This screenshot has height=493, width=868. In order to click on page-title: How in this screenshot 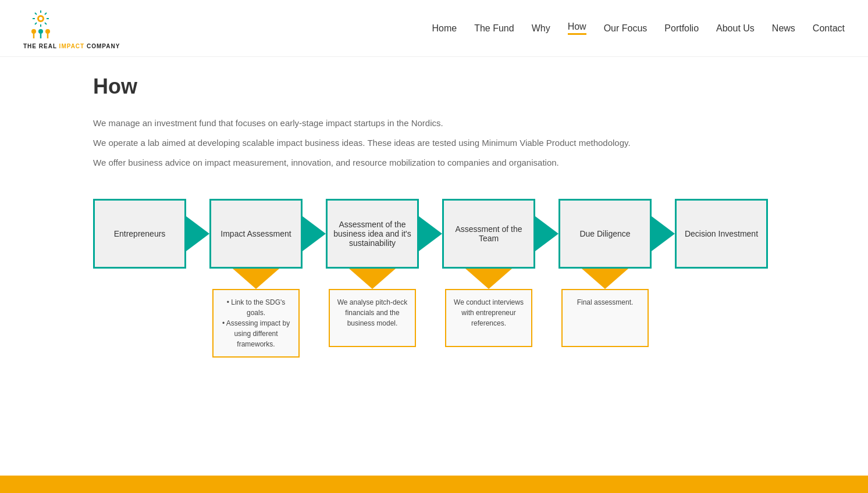, I will do `click(434, 87)`.